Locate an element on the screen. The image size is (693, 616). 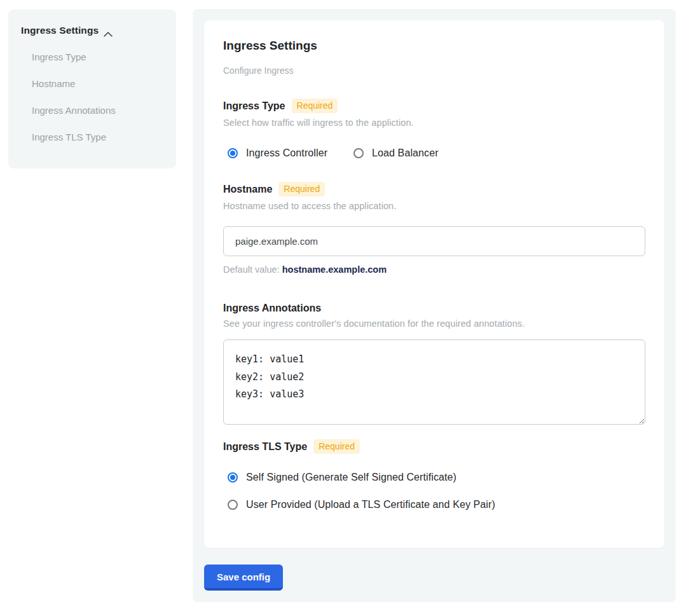
radio-label: Self Signed (Generate Self Signed Certif… is located at coordinates (351, 477).